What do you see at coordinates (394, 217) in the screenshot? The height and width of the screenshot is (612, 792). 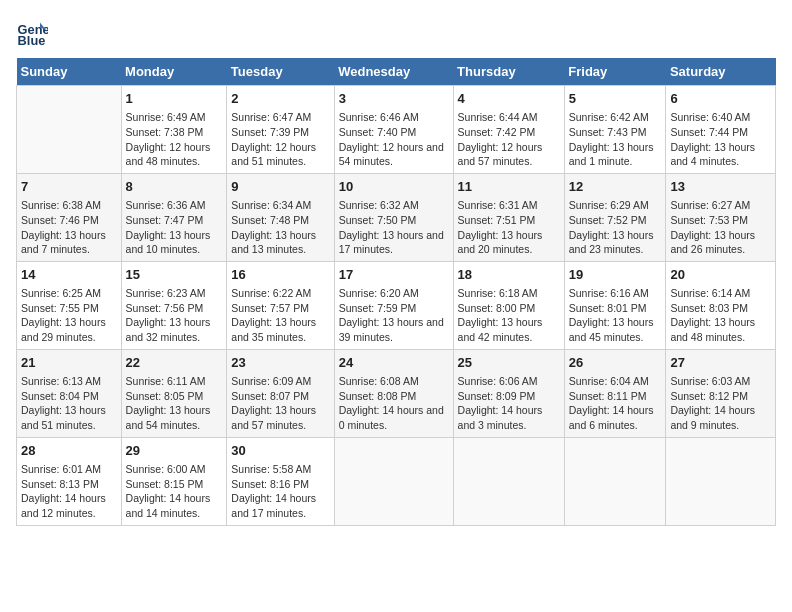 I see `calendar-cell: 10 Sunrise: 6:32 AM Sunset: 7:50 PM Dayl…` at bounding box center [394, 217].